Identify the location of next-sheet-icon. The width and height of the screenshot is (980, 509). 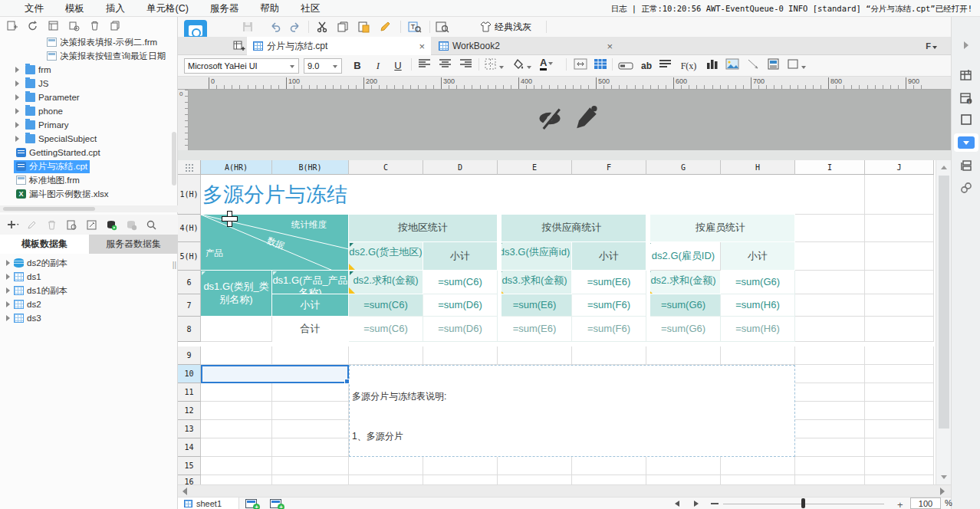
(696, 504).